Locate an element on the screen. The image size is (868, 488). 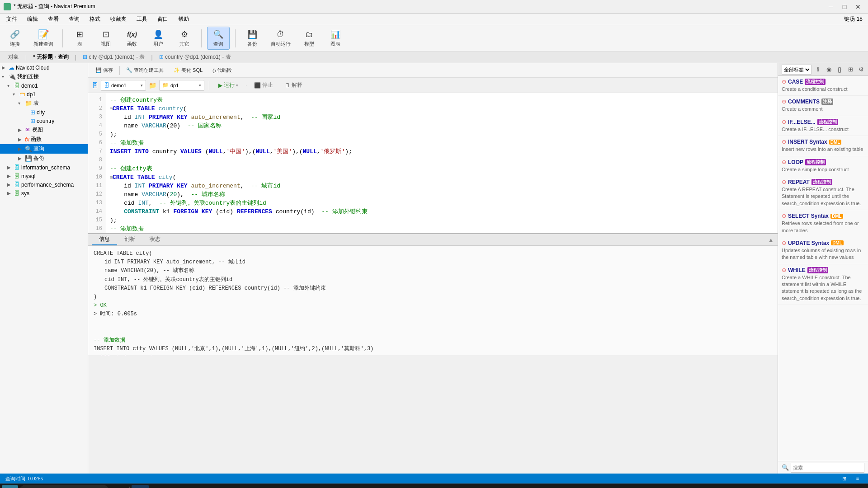
toolbar-view: ⊡ 视图 is located at coordinates (106, 38).